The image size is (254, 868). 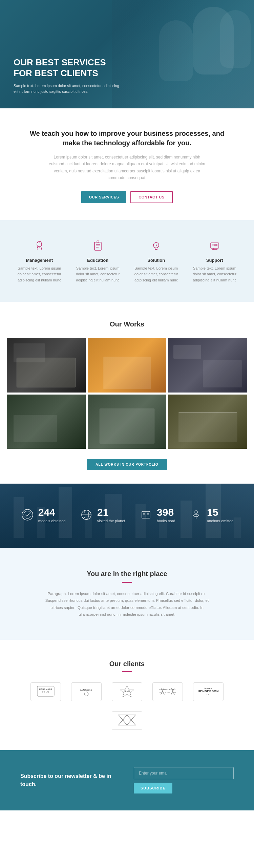 I want to click on client-logo-text-2: LAKERS, so click(x=86, y=692).